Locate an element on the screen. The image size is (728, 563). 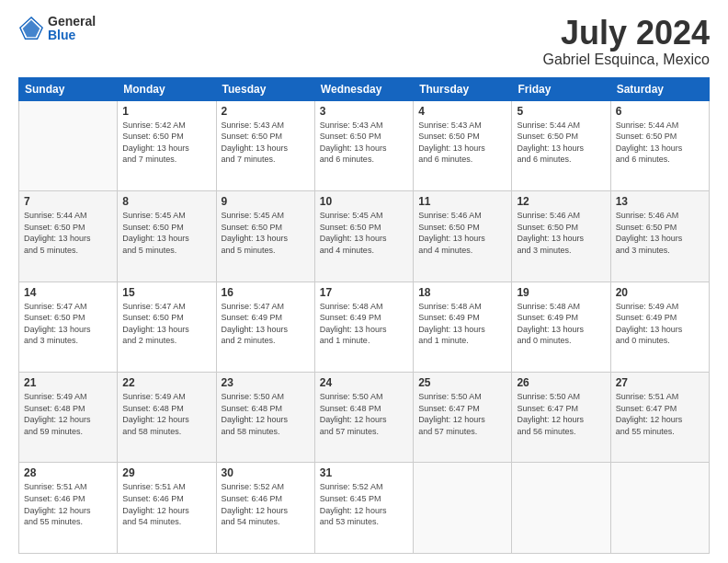
day-number: 8 is located at coordinates (166, 201).